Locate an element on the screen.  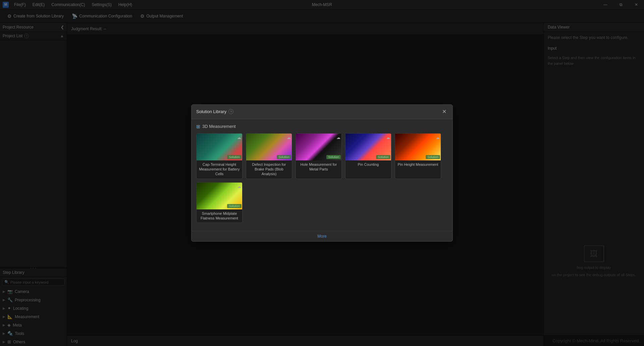
solution-badge-smartphone: Solution is located at coordinates (234, 206).